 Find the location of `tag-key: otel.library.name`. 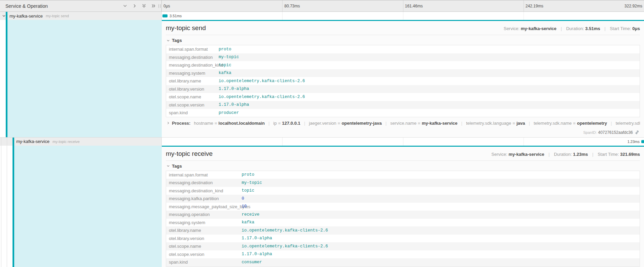

tag-key: otel.library.name is located at coordinates (192, 81).